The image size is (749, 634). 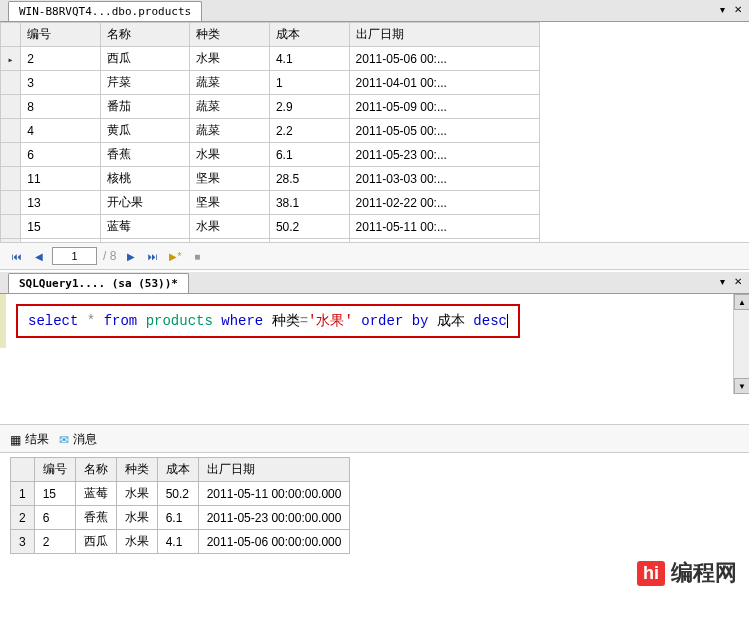 I want to click on watermark: hi 编程网, so click(x=687, y=573).